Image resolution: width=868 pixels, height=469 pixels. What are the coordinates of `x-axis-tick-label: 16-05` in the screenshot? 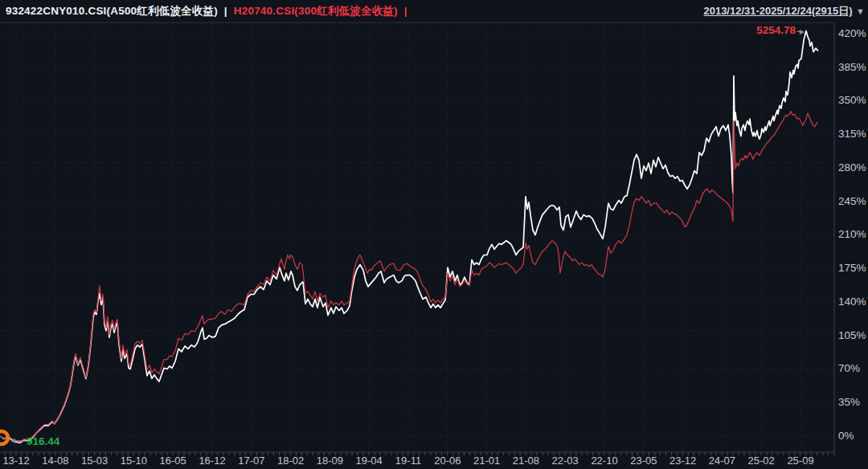 It's located at (174, 461).